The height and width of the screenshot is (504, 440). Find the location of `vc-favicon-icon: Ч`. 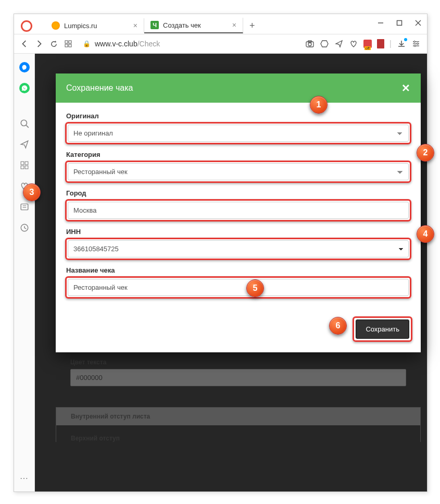

vc-favicon-icon: Ч is located at coordinates (155, 25).